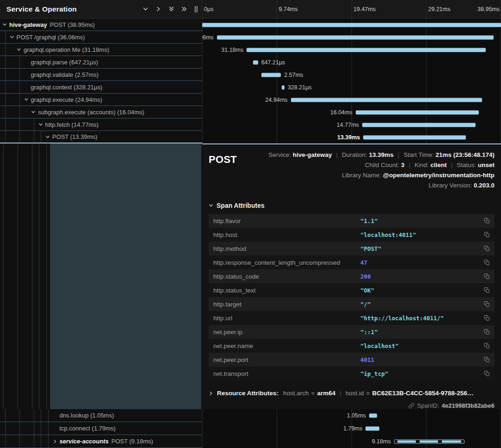  I want to click on ruler-tick: 29.21ms, so click(439, 9).